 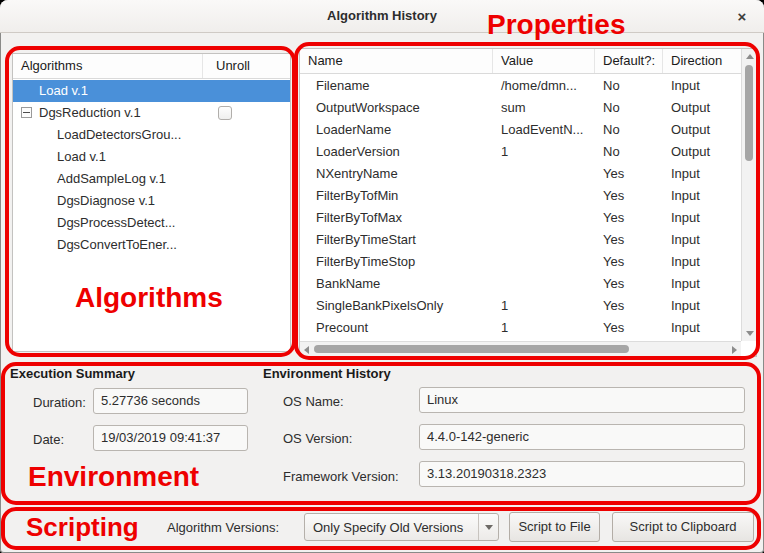 What do you see at coordinates (396, 61) in the screenshot?
I see `column-header-name: Name` at bounding box center [396, 61].